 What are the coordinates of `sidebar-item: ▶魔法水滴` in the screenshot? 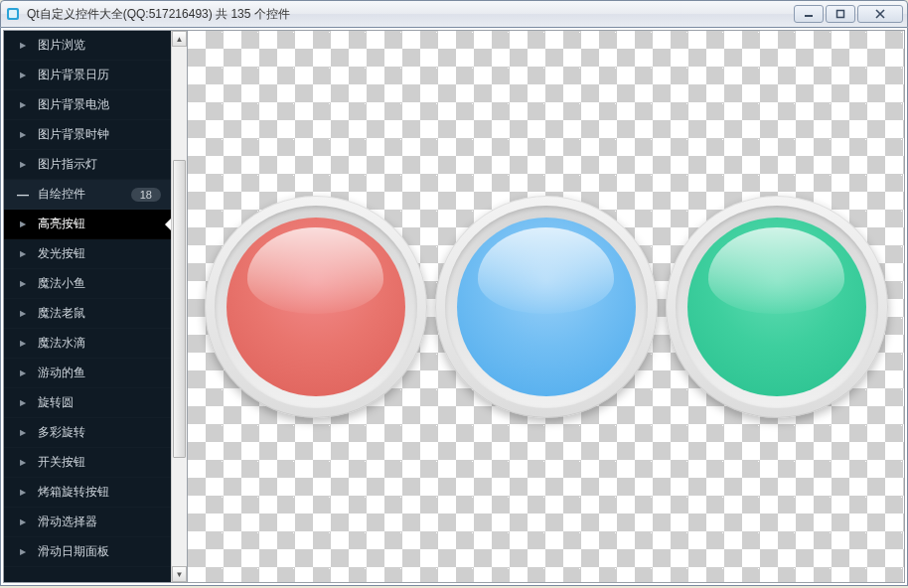 It's located at (87, 344).